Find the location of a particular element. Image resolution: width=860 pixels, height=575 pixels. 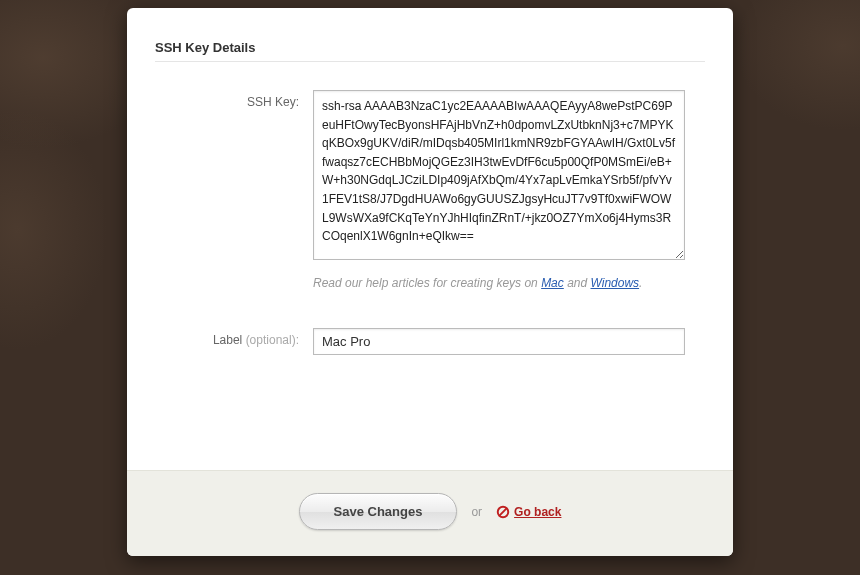

help-link-windows: Windows is located at coordinates (616, 283).